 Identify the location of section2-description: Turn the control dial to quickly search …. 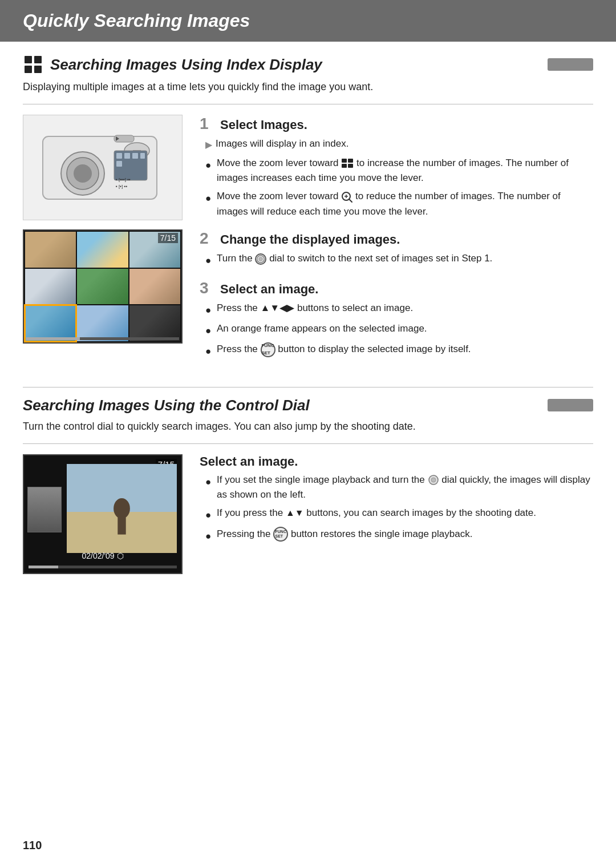
(308, 427).